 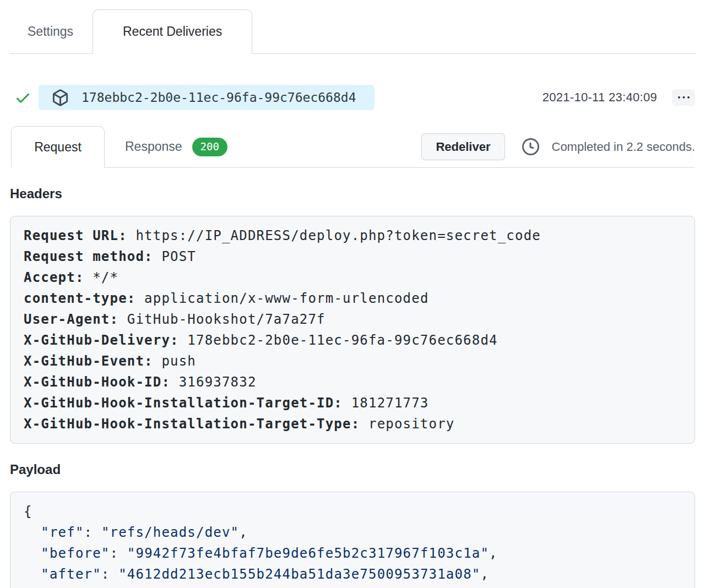 What do you see at coordinates (352, 32) in the screenshot?
I see `top-tabnav: Settings Recent Deliveries` at bounding box center [352, 32].